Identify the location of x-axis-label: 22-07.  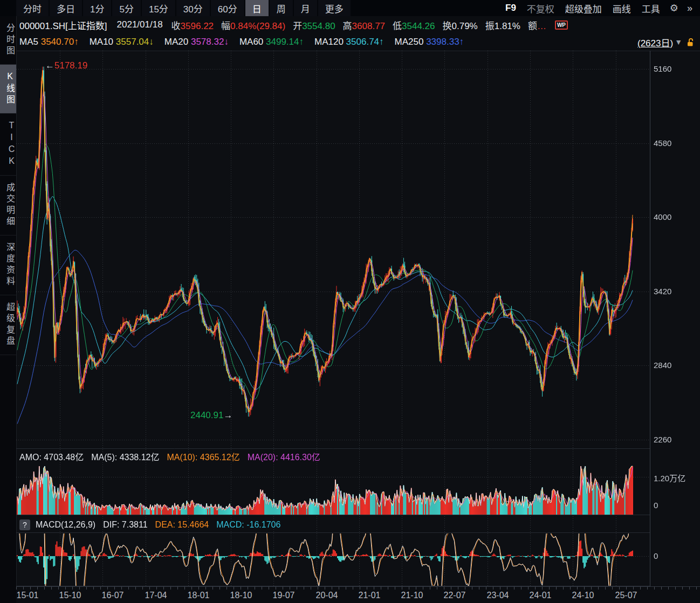
(455, 595).